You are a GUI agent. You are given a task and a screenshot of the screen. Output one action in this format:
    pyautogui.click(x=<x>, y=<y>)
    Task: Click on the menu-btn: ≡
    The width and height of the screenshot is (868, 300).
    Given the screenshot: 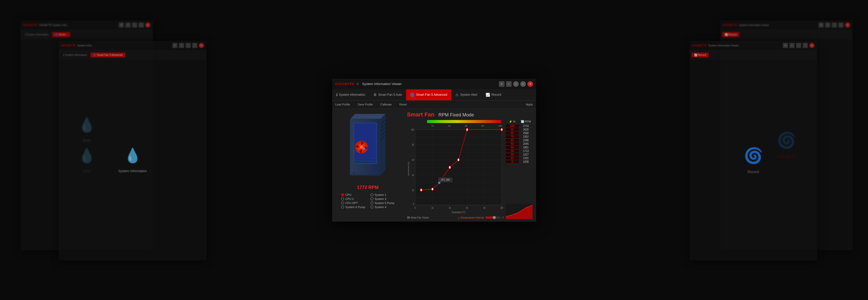 What is the action you would take?
    pyautogui.click(x=509, y=84)
    